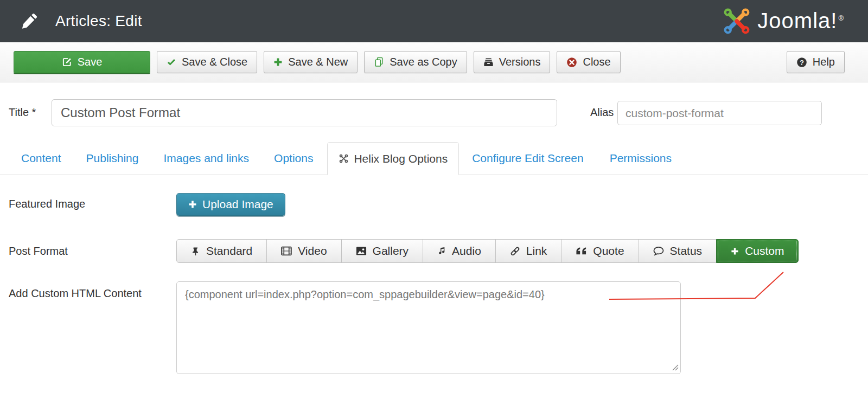 The height and width of the screenshot is (399, 868). I want to click on format-custom-button: Custom, so click(757, 251).